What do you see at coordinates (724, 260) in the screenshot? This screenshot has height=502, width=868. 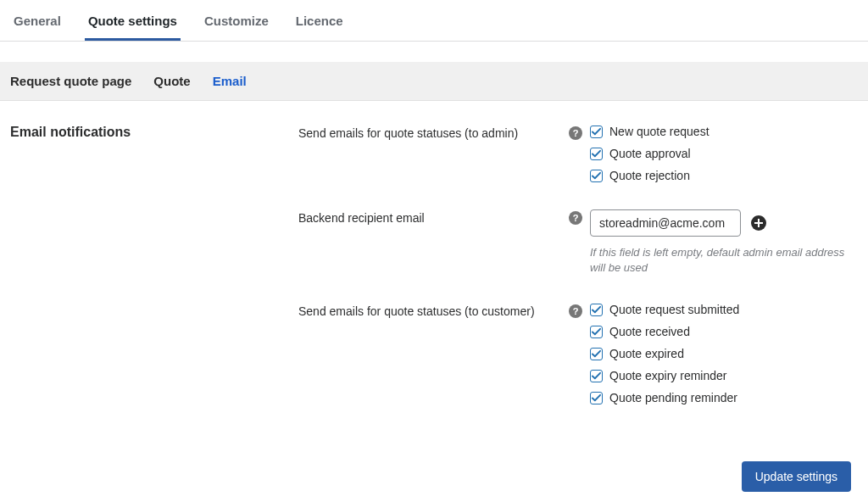 I see `recipient-hint: If this field is left empty, default adm…` at bounding box center [724, 260].